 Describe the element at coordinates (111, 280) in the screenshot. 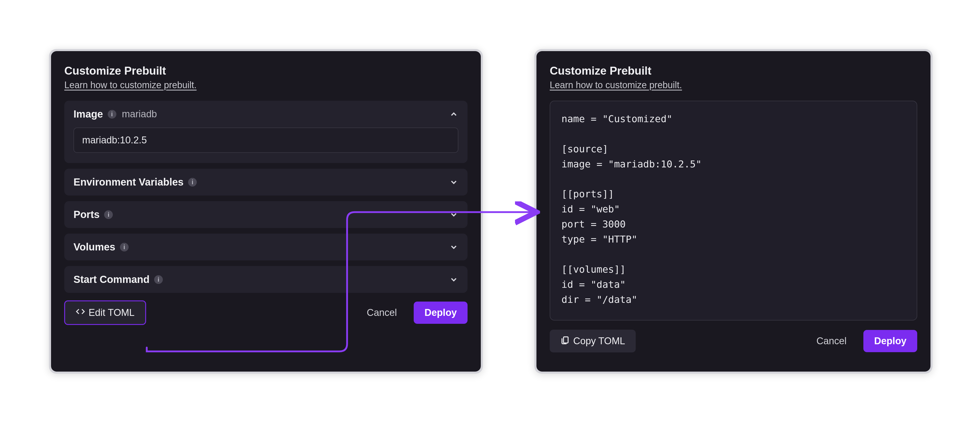

I see `section-start-label: Start Command` at that location.